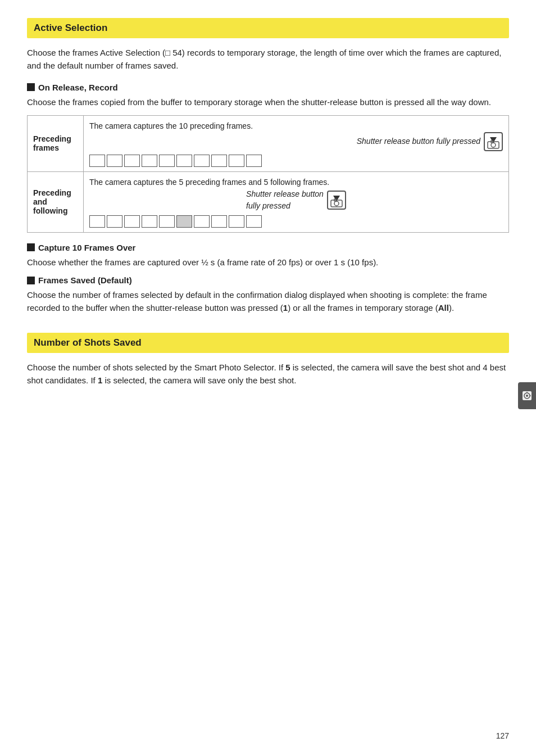  Describe the element at coordinates (52, 202) in the screenshot. I see `preceding-following-label-text: Precedingandfollowing` at that location.